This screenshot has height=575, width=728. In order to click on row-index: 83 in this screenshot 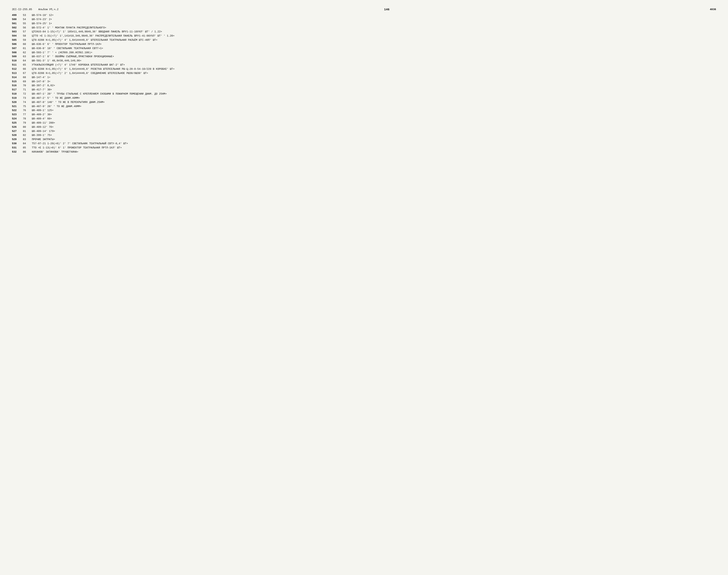, I will do `click(27, 139)`.